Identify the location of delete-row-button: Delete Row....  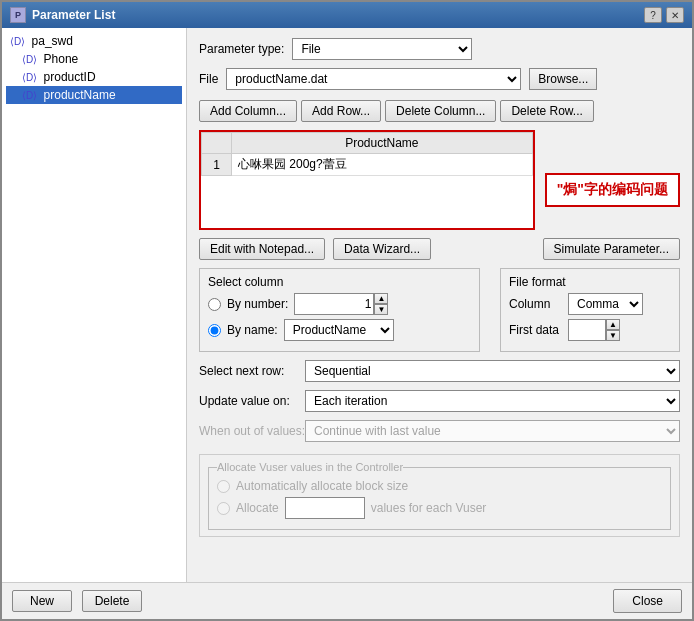
(546, 111).